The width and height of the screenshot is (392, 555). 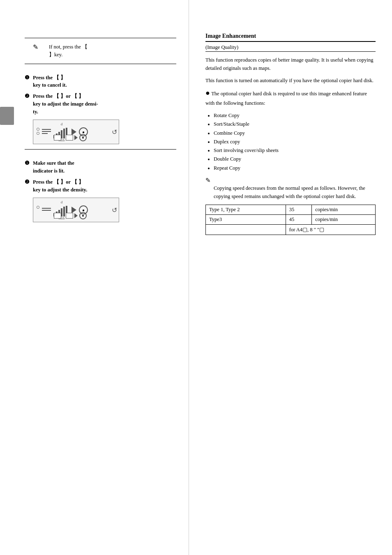 I want to click on panel-bottom-2: ●, so click(x=71, y=216).